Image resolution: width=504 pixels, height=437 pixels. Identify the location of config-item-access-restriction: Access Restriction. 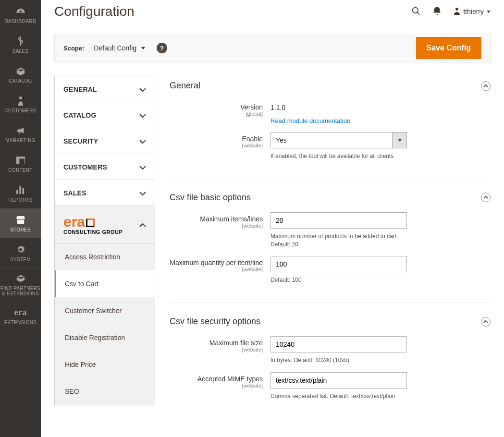
(105, 257).